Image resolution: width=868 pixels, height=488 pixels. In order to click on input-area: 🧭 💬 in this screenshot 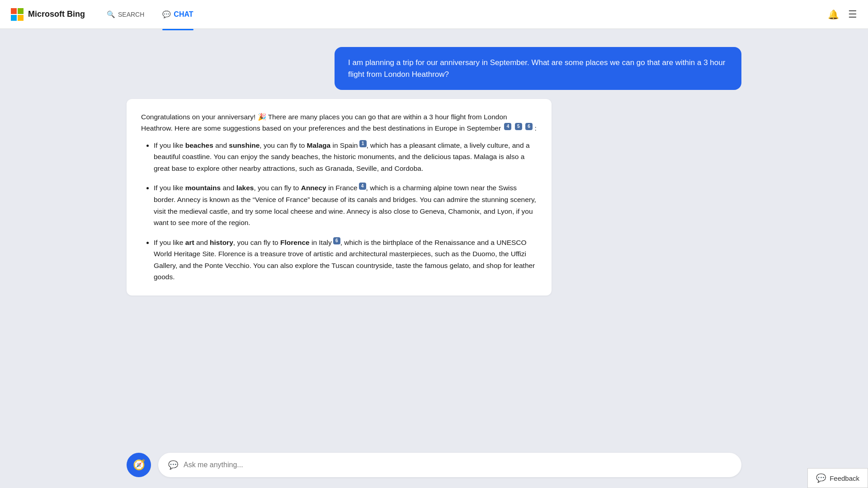, I will do `click(434, 467)`.